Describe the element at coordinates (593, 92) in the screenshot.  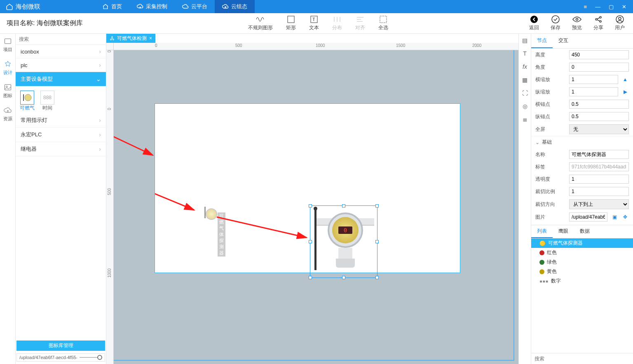
I see `prop-input-scaley` at that location.